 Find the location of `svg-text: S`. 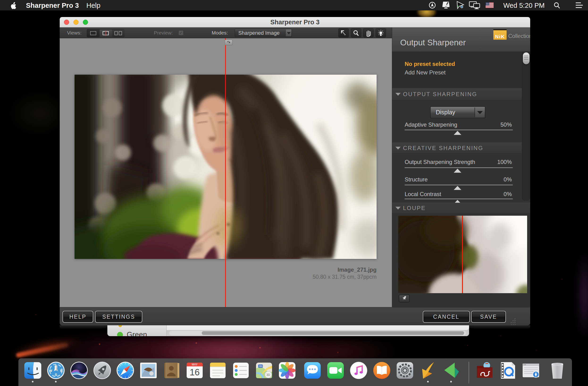

svg-text: S is located at coordinates (56, 375).